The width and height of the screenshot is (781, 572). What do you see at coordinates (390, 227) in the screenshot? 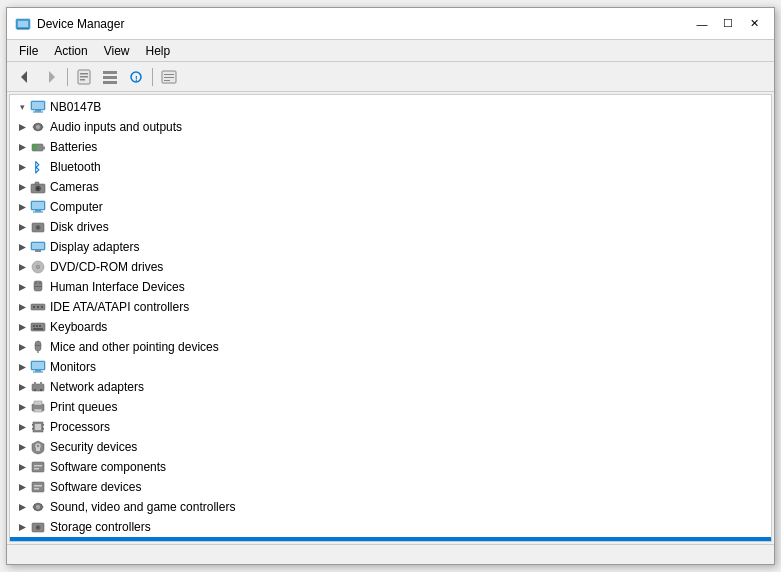
I see `tree-item: Disk drives` at bounding box center [390, 227].